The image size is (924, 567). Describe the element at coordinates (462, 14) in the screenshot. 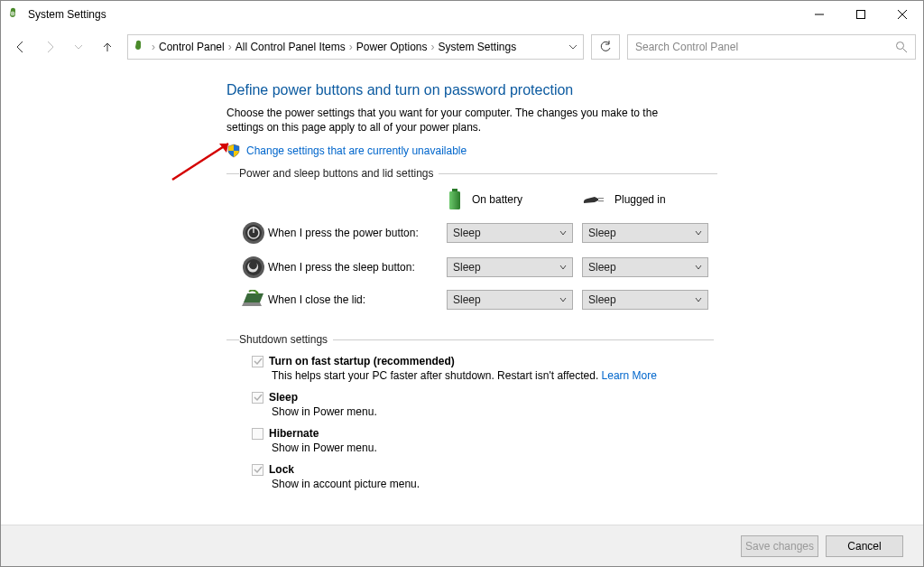

I see `titlebar: System Settings` at that location.